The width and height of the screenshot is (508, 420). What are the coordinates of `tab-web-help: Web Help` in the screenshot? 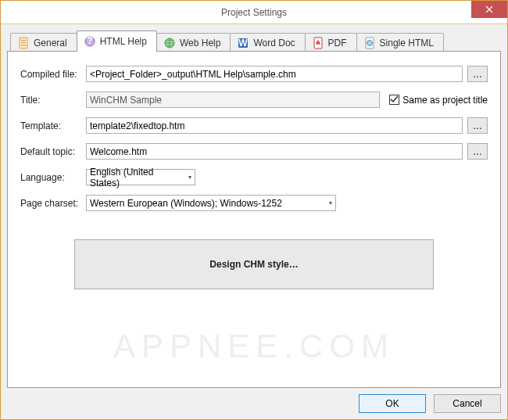 It's located at (194, 42).